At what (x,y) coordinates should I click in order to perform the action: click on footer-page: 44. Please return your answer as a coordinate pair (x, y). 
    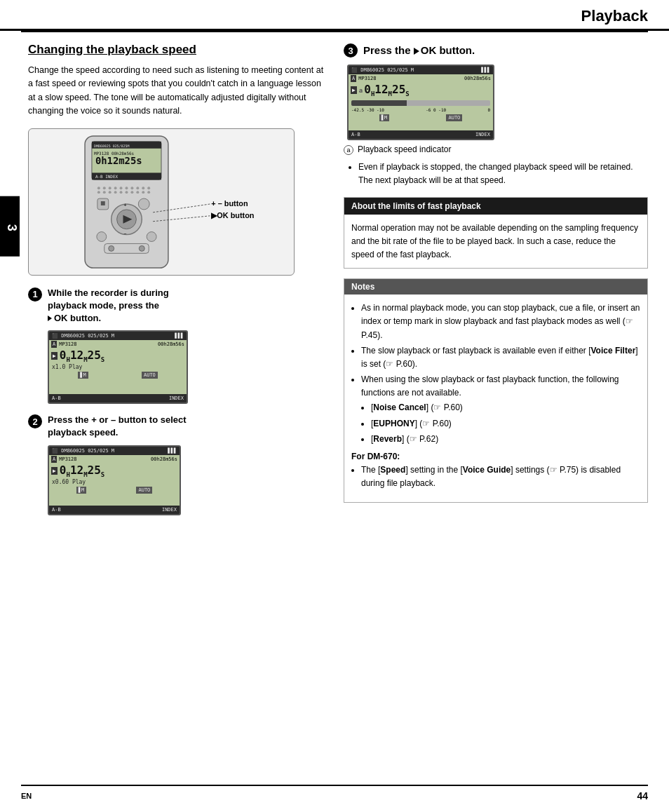
    Looking at the image, I should click on (642, 796).